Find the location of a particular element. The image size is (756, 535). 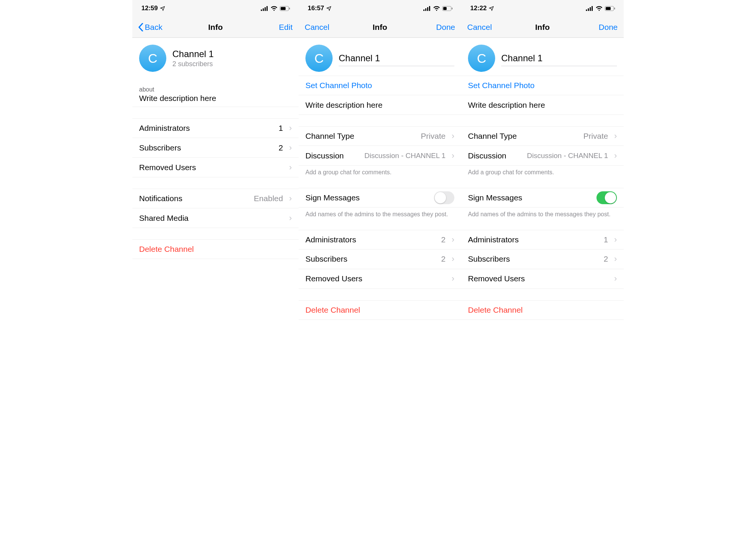

status-bar: 12:22 is located at coordinates (542, 8).